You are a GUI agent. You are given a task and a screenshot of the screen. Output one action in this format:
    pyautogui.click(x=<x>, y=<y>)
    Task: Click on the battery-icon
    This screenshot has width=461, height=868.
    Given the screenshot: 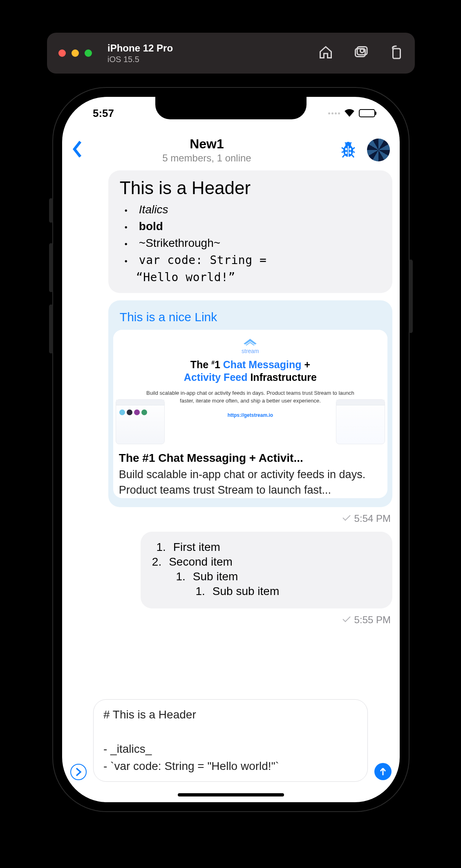 What is the action you would take?
    pyautogui.click(x=367, y=113)
    